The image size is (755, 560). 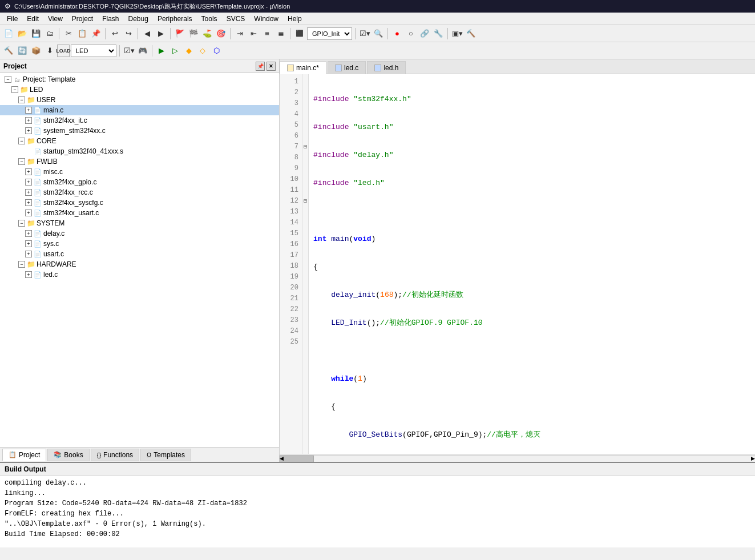 I want to click on tree-item-hardware-folder: − 📁 HARDWARE, so click(x=139, y=264).